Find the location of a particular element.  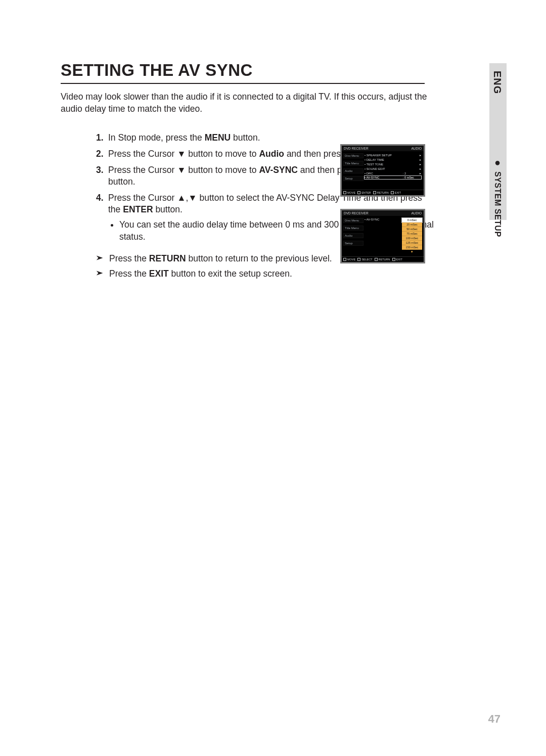

section-tag: ● SYSTEM SETUP is located at coordinates (497, 197).